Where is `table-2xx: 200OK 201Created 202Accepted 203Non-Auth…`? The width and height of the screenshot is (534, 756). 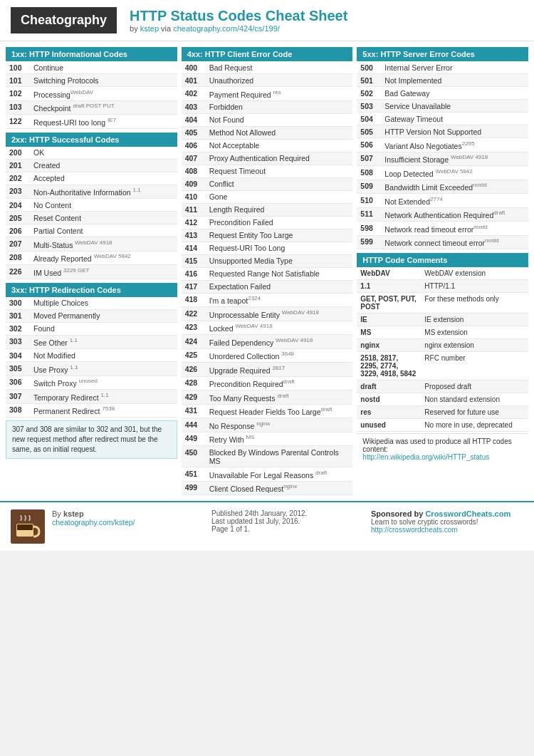
table-2xx: 200OK 201Created 202Accepted 203Non-Auth… is located at coordinates (91, 213).